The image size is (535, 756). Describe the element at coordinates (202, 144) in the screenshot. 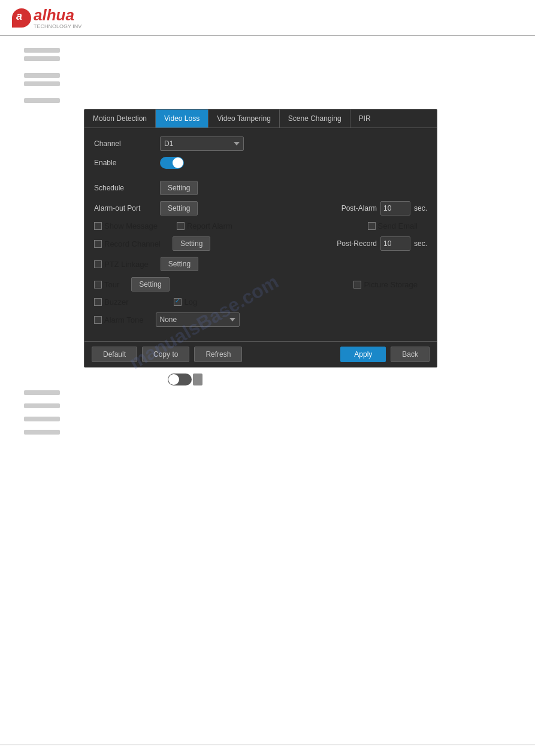

I see `channel-select: D1` at that location.